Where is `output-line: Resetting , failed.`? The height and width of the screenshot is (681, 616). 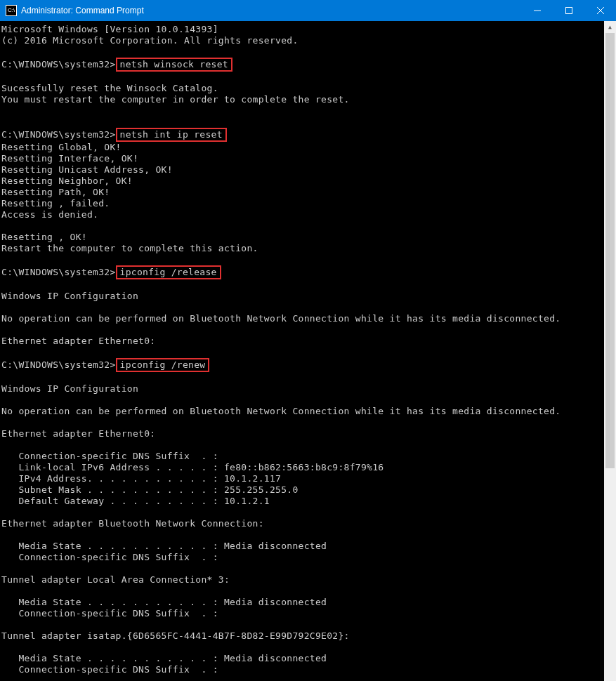 output-line: Resetting , failed. is located at coordinates (303, 204).